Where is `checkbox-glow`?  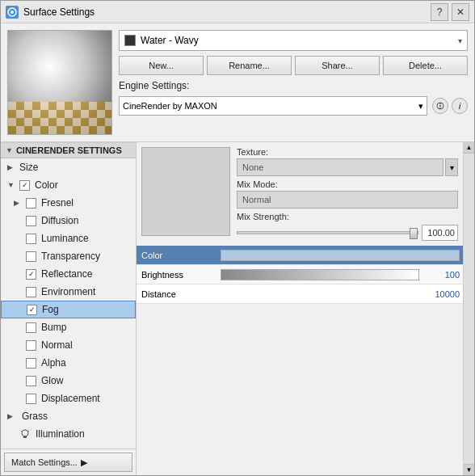
checkbox-glow is located at coordinates (31, 381).